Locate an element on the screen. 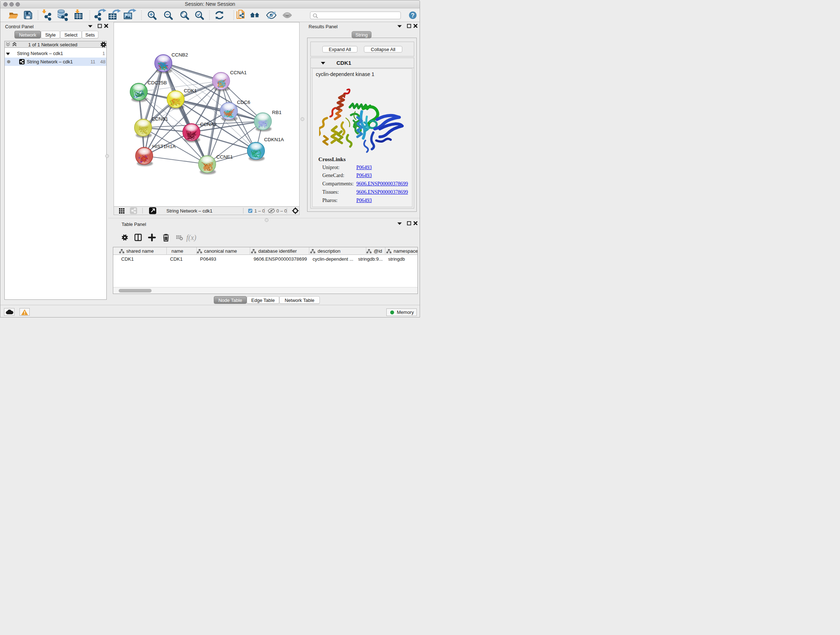 The height and width of the screenshot is (635, 840). svg-text: @id is located at coordinates (378, 251).